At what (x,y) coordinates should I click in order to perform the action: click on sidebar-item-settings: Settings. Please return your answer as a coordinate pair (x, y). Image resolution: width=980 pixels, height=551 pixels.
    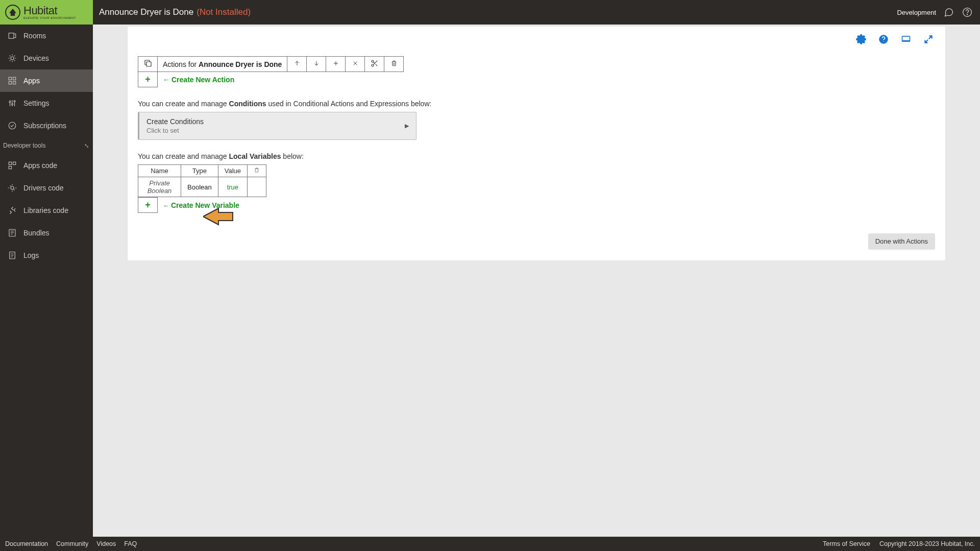
    Looking at the image, I should click on (46, 103).